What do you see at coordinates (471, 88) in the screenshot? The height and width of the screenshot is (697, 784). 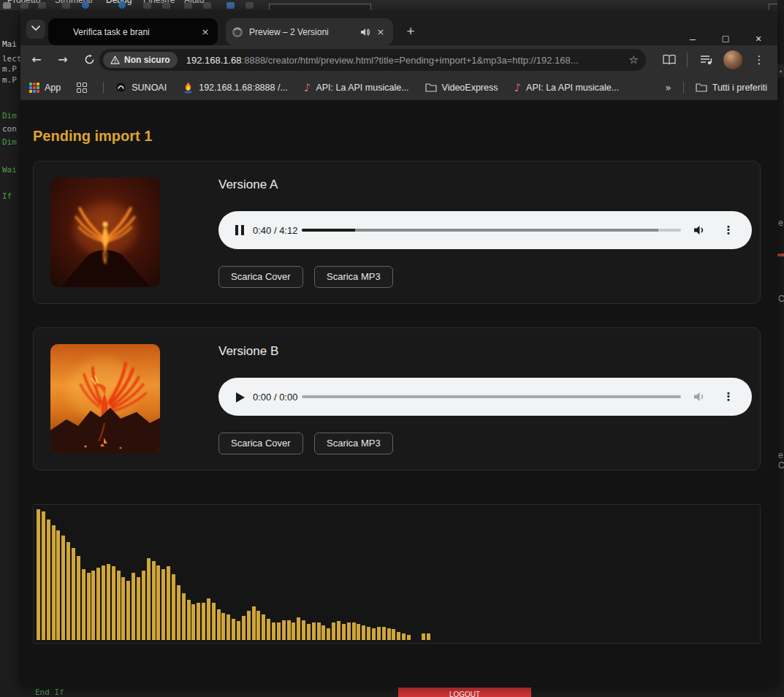 I see `bookmark-label: VideoExpress` at bounding box center [471, 88].